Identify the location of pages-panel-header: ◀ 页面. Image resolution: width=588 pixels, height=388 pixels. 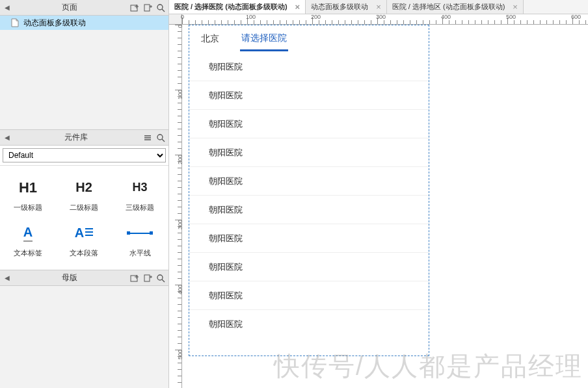
(85, 8).